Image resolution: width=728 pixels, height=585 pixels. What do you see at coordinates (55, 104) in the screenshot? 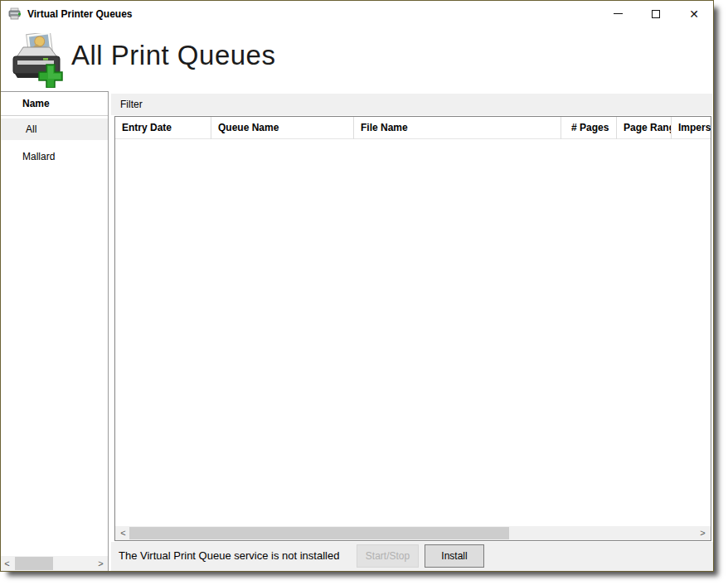
I see `sidebar-name-header: Name` at bounding box center [55, 104].